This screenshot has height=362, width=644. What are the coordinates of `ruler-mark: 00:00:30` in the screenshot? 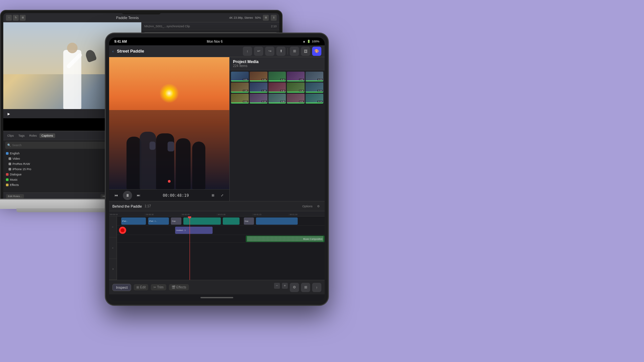 It's located at (163, 215).